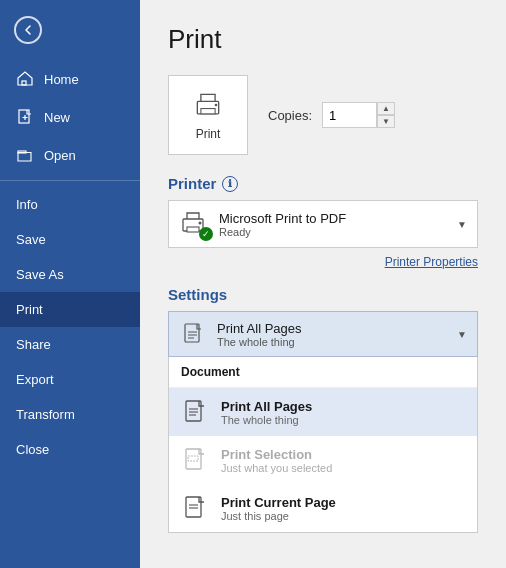 The width and height of the screenshot is (506, 568). Describe the element at coordinates (333, 218) in the screenshot. I see `printer-name: Microsoft Print to PDF` at that location.